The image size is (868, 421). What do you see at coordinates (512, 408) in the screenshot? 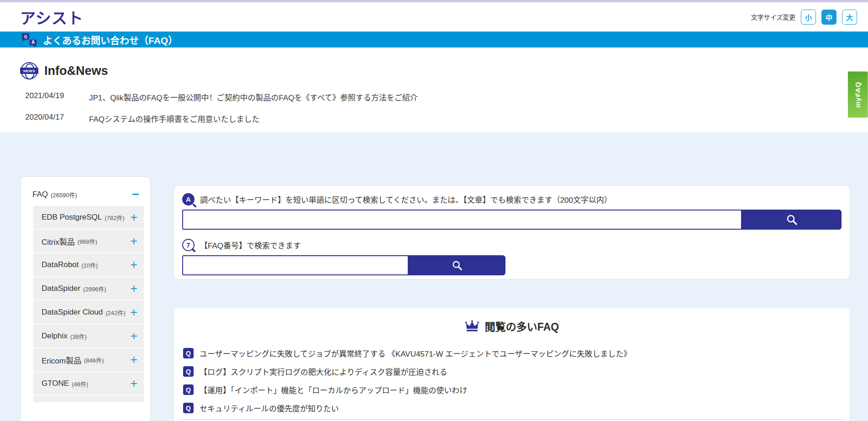
I see `faq-list-item: Q セキュリティルールの優先度が知りたい` at bounding box center [512, 408].